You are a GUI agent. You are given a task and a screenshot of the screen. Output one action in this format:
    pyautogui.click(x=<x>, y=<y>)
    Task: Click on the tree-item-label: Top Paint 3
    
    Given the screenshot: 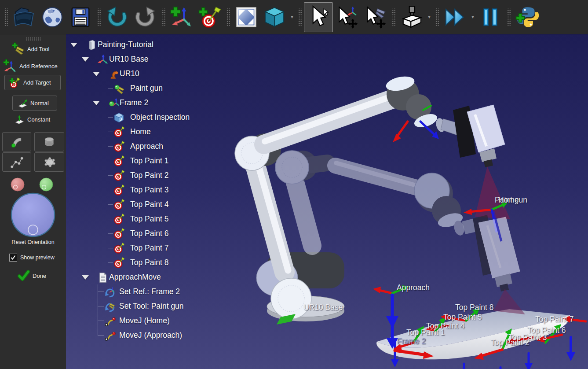 What is the action you would take?
    pyautogui.click(x=150, y=190)
    